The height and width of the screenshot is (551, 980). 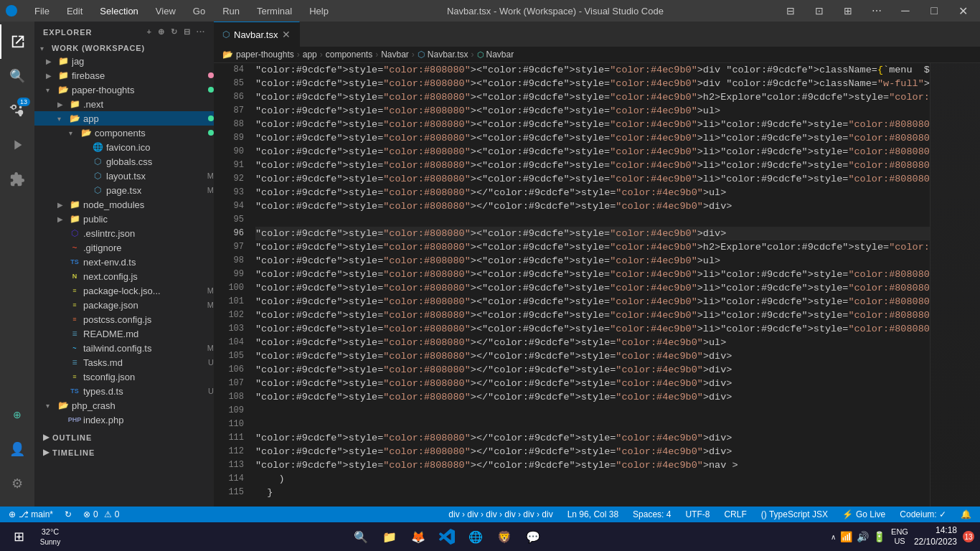 I want to click on brave-taskbar-icon: 🦁, so click(x=504, y=537).